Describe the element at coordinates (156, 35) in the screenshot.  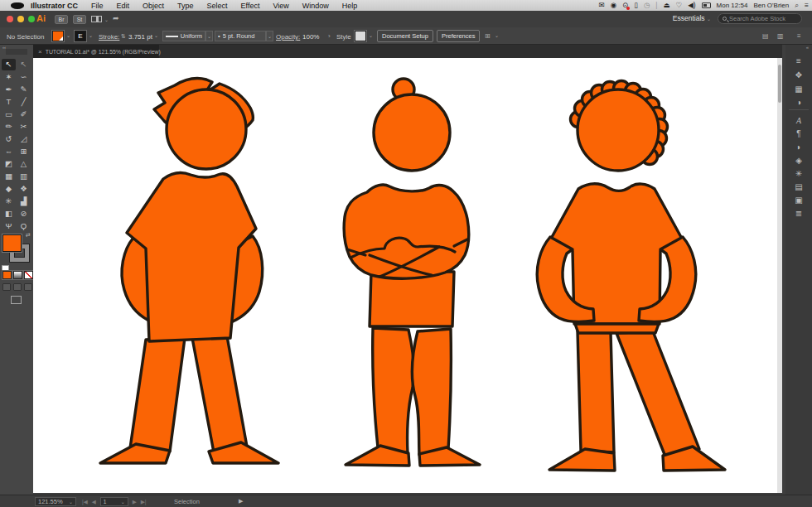
I see `stroke-weight-chevron-icon: ⌄` at that location.